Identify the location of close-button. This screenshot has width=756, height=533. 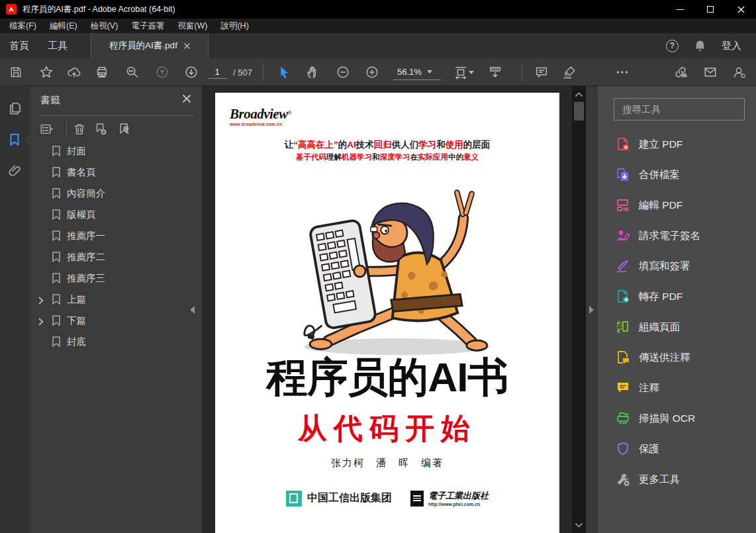
(741, 9).